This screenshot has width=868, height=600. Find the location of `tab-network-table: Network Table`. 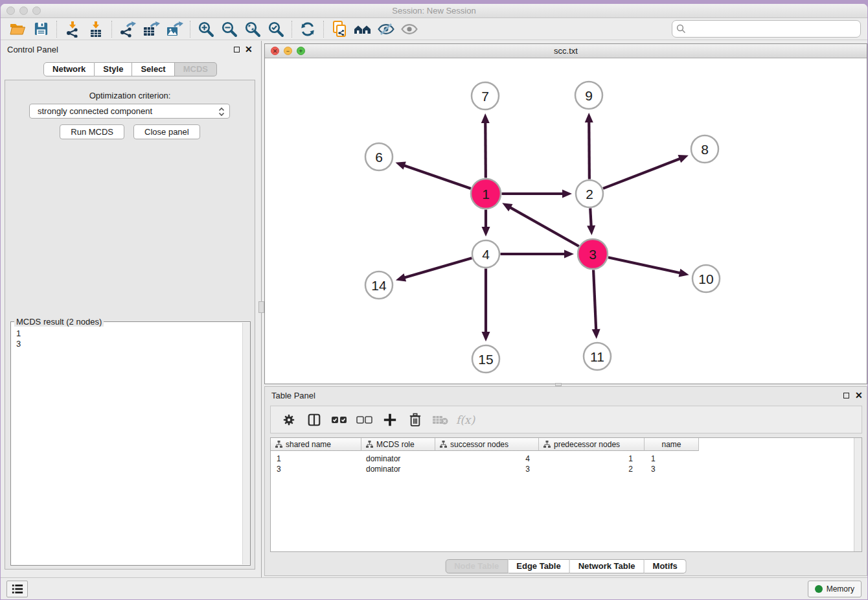

tab-network-table: Network Table is located at coordinates (608, 566).